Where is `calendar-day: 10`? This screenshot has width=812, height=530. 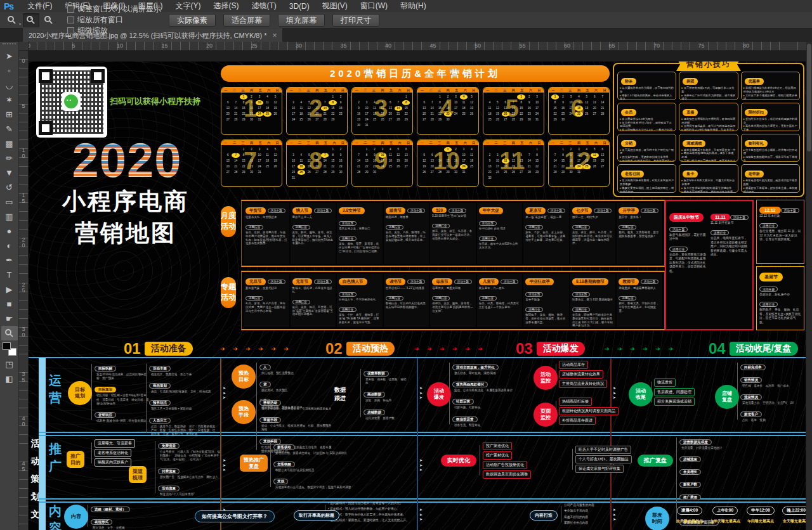
calendar-day: 10 is located at coordinates (383, 155).